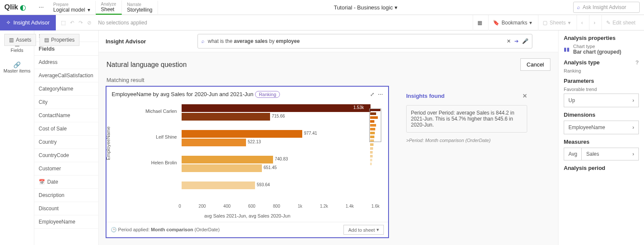  I want to click on panel-icon: ▤, so click(46, 40).